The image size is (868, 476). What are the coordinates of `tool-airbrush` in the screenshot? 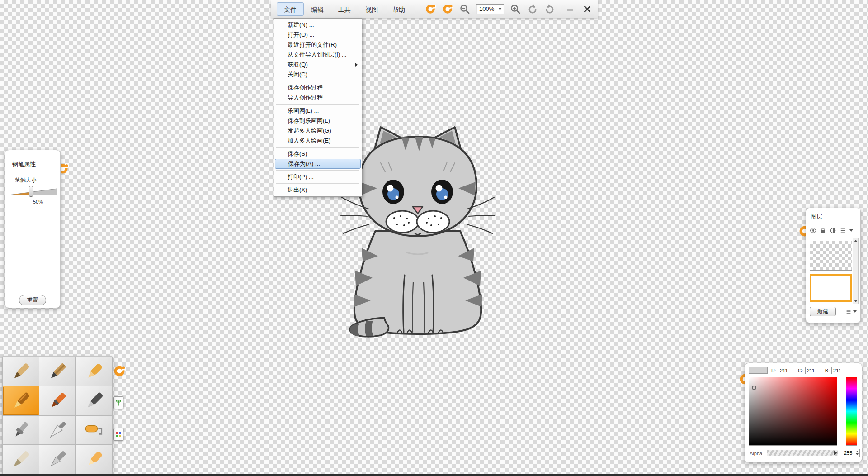 It's located at (21, 430).